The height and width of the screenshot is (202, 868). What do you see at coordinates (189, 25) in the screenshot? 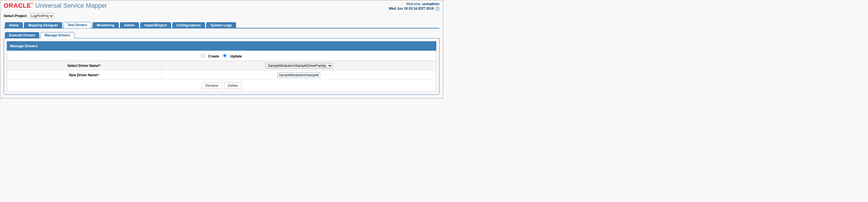
I see `tab-configurations: Configurations` at bounding box center [189, 25].